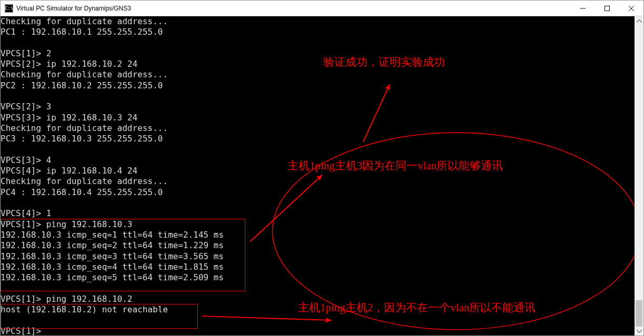 The image size is (644, 336). What do you see at coordinates (9, 8) in the screenshot?
I see `app-icon: C:\` at bounding box center [9, 8].